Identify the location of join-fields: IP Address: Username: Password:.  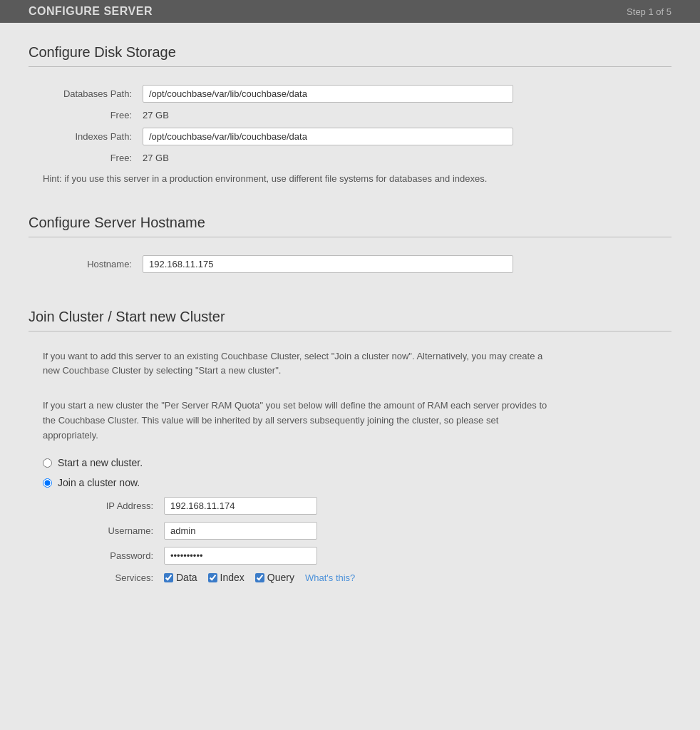
(350, 540).